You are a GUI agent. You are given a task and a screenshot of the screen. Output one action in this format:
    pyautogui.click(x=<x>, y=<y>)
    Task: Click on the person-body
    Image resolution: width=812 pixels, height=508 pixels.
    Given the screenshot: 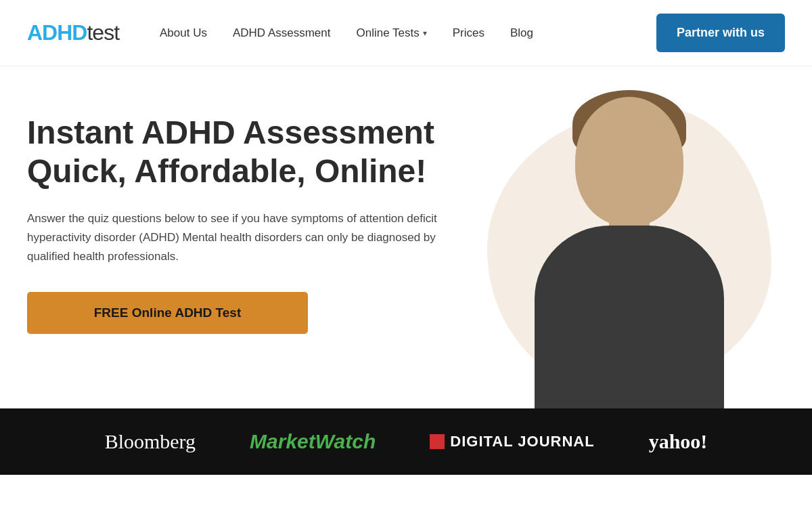 What is the action you would take?
    pyautogui.click(x=629, y=317)
    